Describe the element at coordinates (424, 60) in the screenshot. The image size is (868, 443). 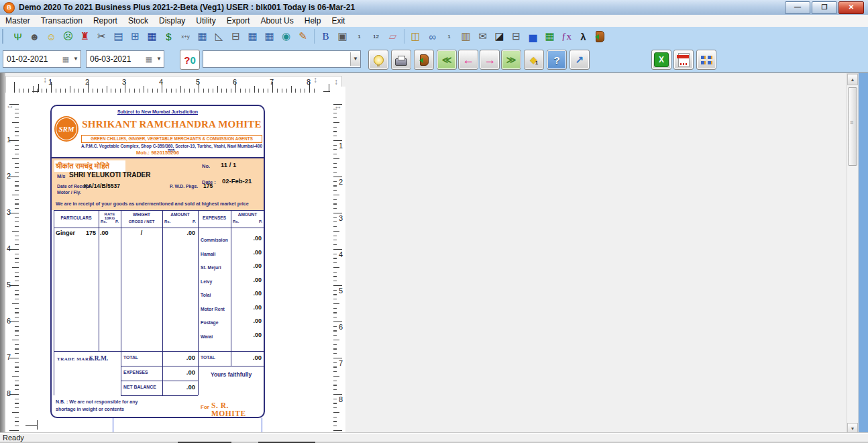
I see `exit-preview-button` at that location.